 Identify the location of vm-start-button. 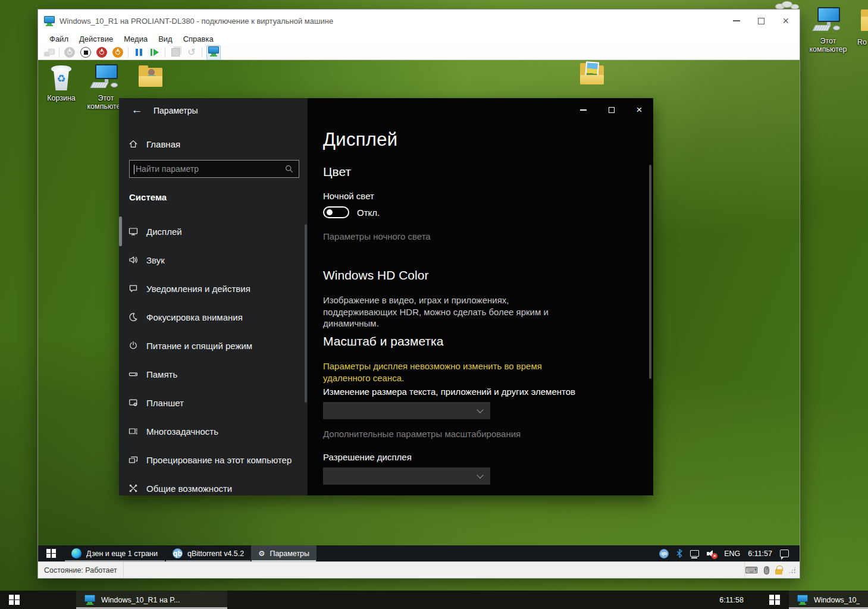
(51, 553).